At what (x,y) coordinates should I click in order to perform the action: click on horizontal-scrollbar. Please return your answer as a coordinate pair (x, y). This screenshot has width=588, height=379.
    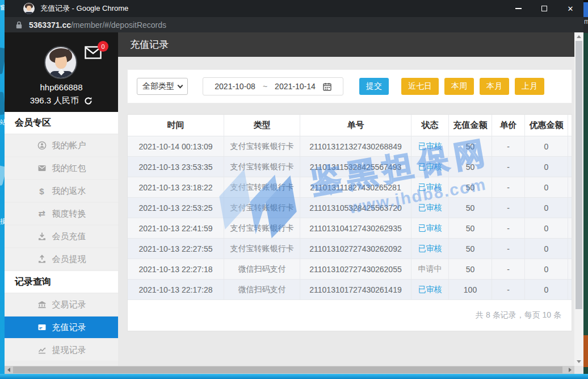
    Looking at the image, I should click on (289, 370).